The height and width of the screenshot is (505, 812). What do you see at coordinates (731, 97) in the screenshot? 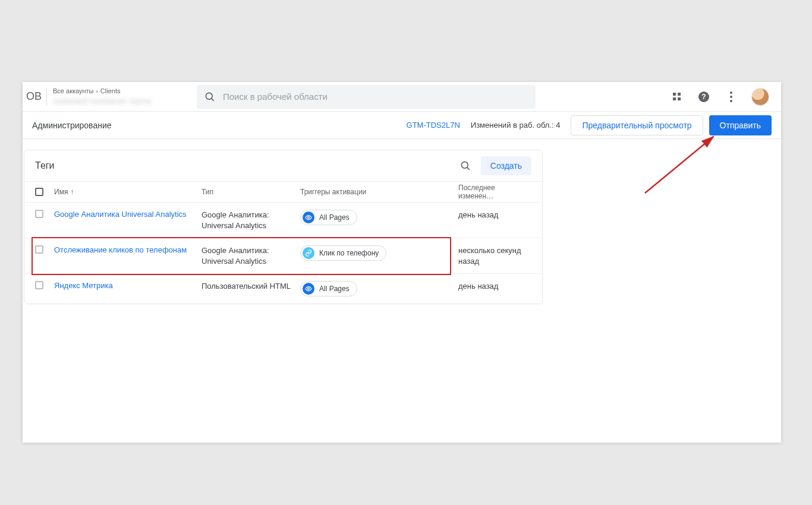
I see `more-icon` at bounding box center [731, 97].